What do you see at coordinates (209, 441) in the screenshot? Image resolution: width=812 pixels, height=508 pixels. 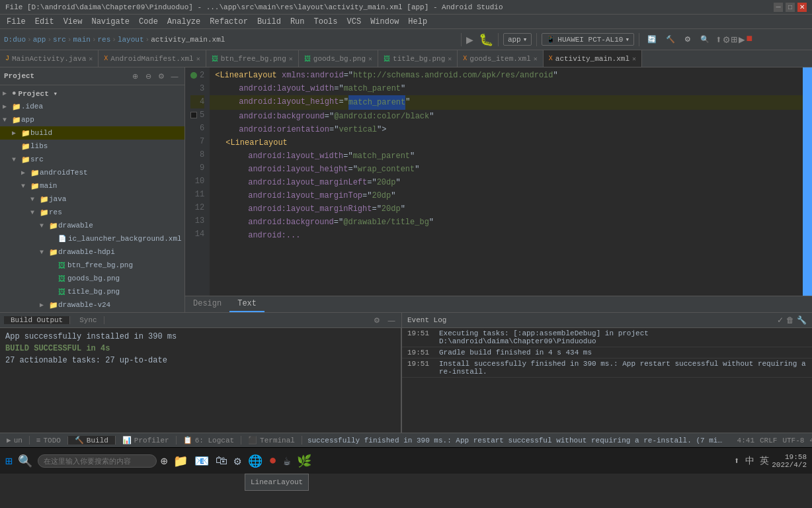 I see `tab-logcat: 📋 6: Logcat` at bounding box center [209, 441].